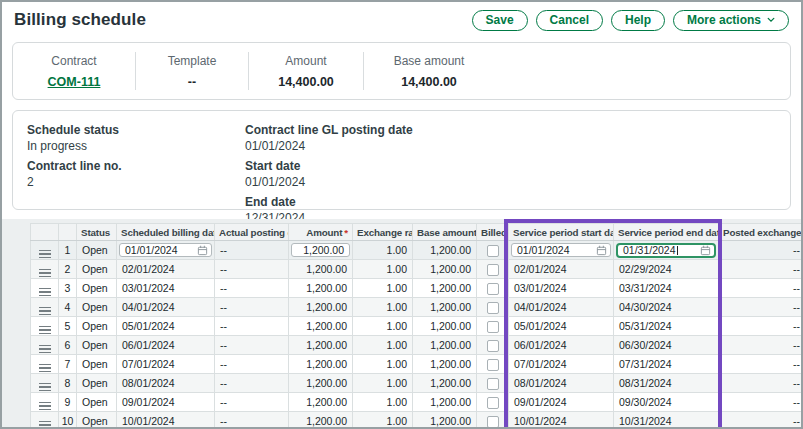 The width and height of the screenshot is (803, 429). What do you see at coordinates (74, 82) in the screenshot?
I see `contract-link: COM-111` at bounding box center [74, 82].